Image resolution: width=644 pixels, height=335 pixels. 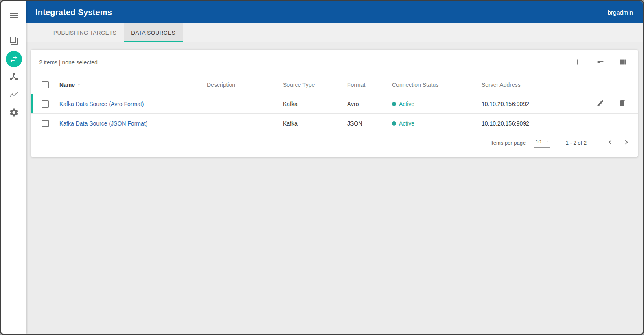 What do you see at coordinates (623, 62) in the screenshot?
I see `column-settings-button` at bounding box center [623, 62].